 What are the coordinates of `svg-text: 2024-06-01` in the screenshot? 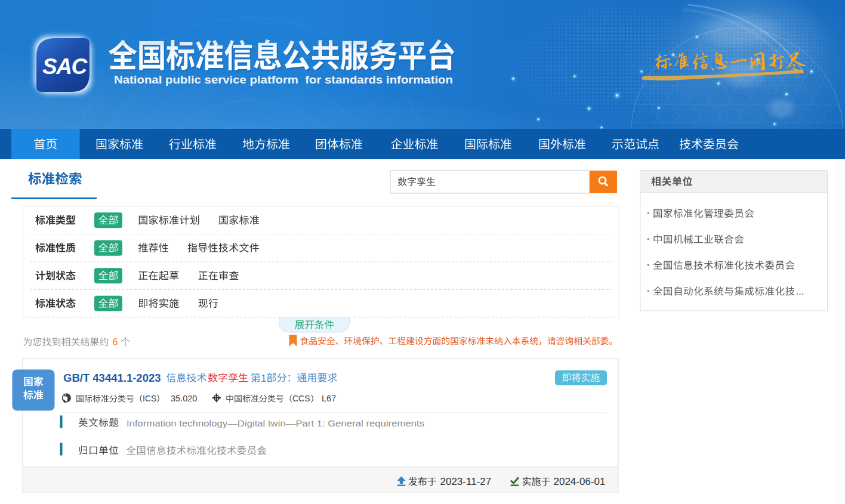 It's located at (580, 482).